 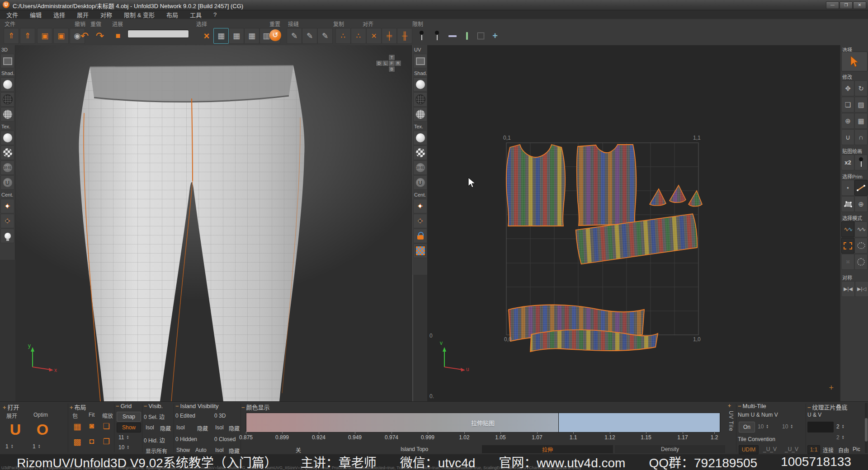 I want to click on texture-none-button-uv, so click(x=420, y=138).